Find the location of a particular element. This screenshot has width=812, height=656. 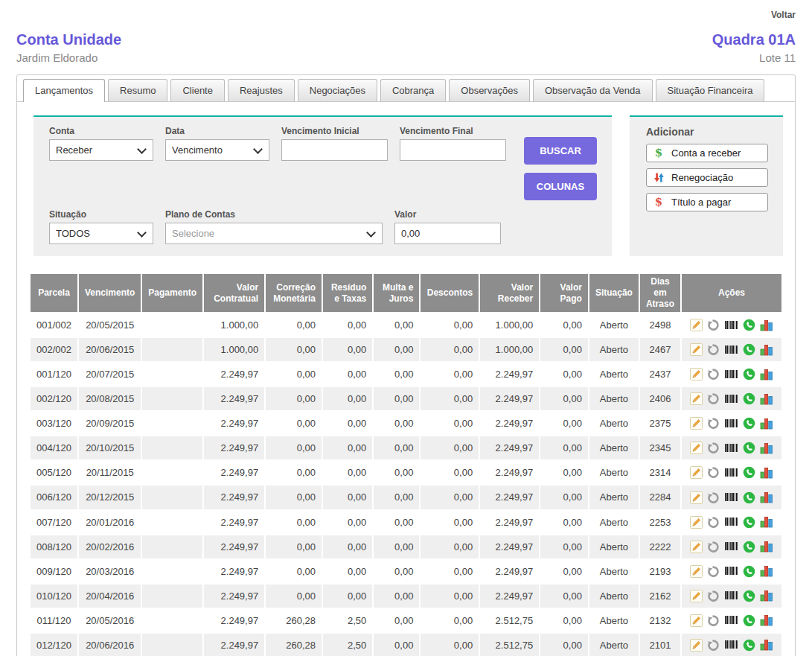

buscar-button: BUSCAR is located at coordinates (560, 150).